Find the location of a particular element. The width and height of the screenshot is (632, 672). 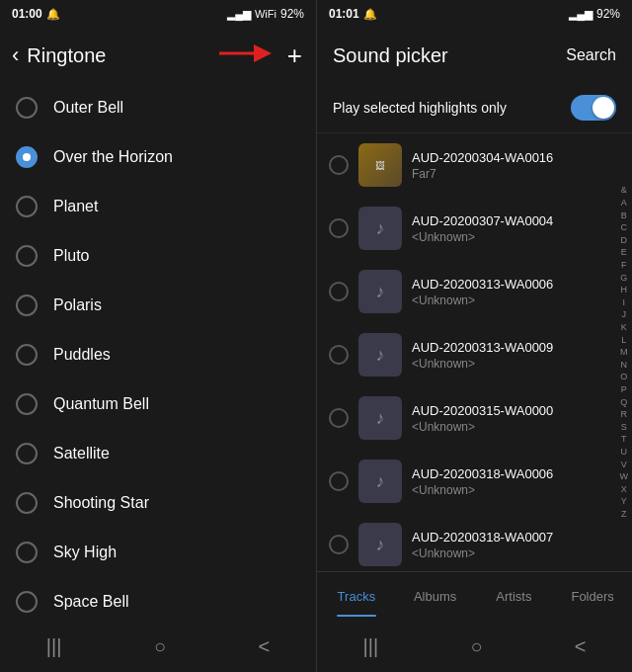

track-name: AUD-20200307-WA0004 is located at coordinates (510, 221).